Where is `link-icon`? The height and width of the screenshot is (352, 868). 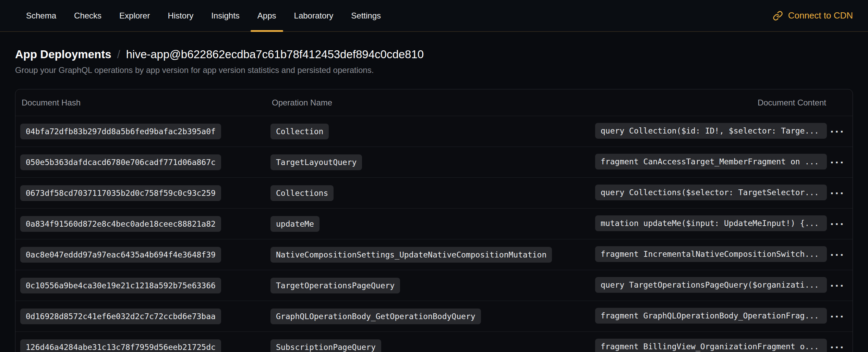
link-icon is located at coordinates (778, 16).